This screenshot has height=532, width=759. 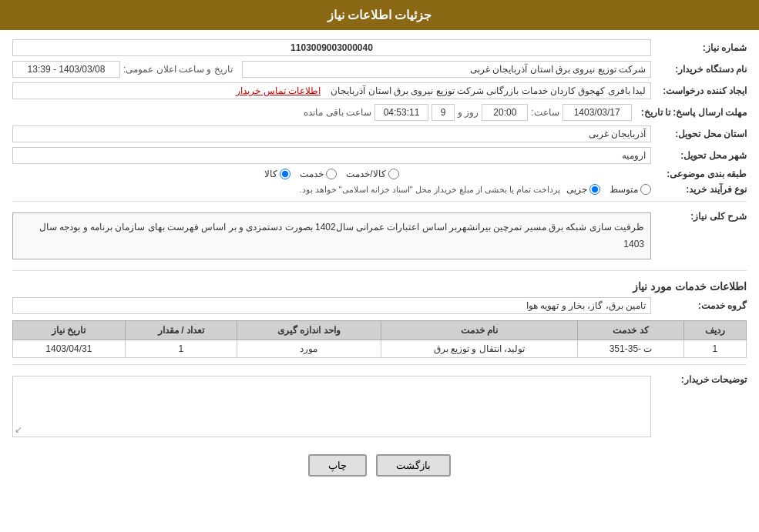 I want to click on deadline-date: 1403/03/17, so click(x=597, y=112).